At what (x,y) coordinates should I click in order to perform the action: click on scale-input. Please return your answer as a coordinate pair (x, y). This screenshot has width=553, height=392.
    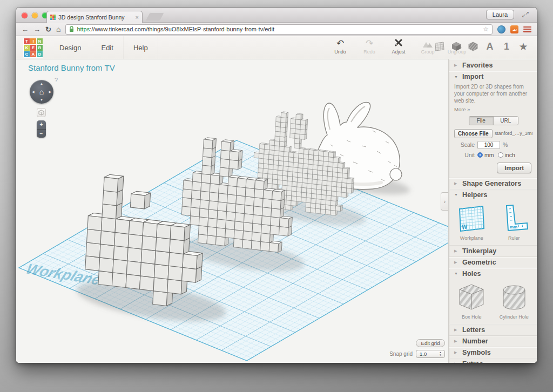
    Looking at the image, I should click on (489, 145).